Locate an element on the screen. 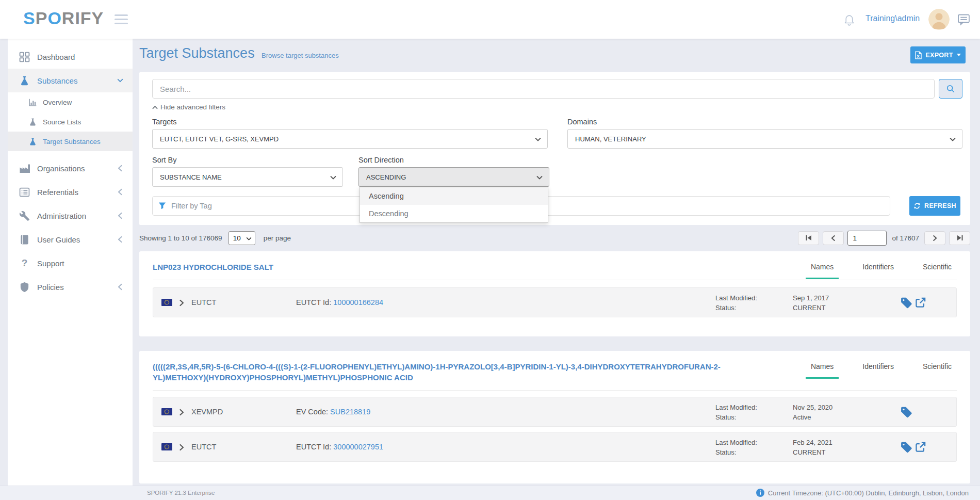 Image resolution: width=980 pixels, height=500 pixels. source-id-link: 100000166284 is located at coordinates (358, 302).